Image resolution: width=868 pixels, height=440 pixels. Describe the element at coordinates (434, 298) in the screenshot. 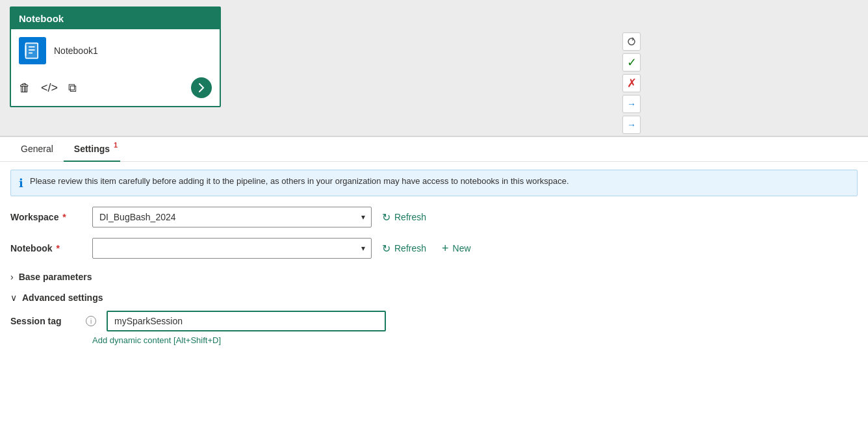

I see `advanced-settings-section: ∨ Advanced settings` at that location.